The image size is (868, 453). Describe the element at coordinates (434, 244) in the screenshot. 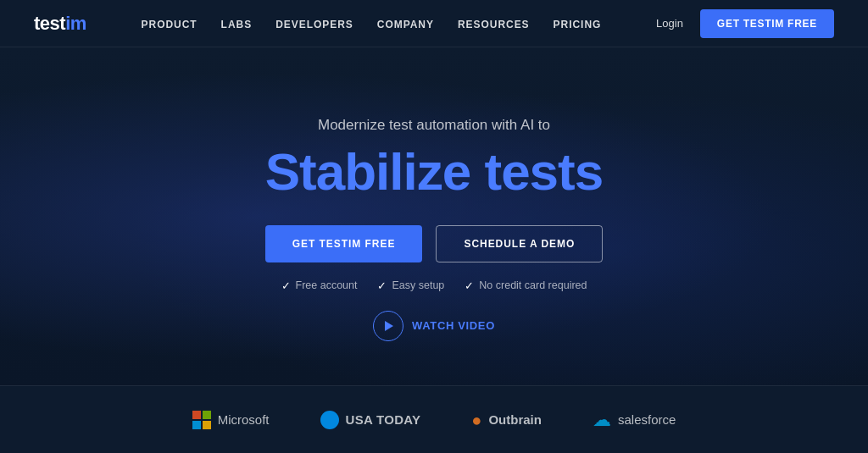

I see `hero-buttons: GET TESTIM FREE SCHEDULE A DEMO` at that location.